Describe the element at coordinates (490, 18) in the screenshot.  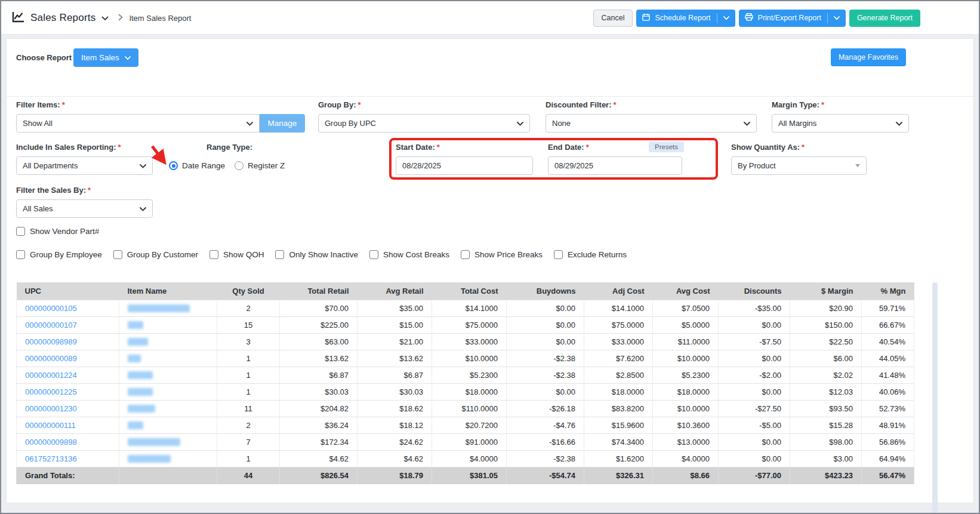
I see `top-bar: Sales Reports Item Sales Report Cancel S…` at that location.